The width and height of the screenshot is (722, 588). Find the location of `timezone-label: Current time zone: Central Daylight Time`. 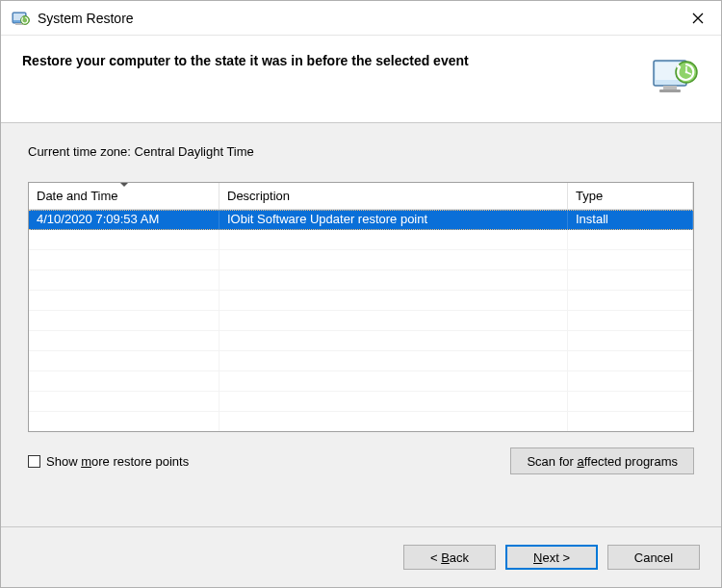

timezone-label: Current time zone: Central Daylight Time is located at coordinates (361, 152).